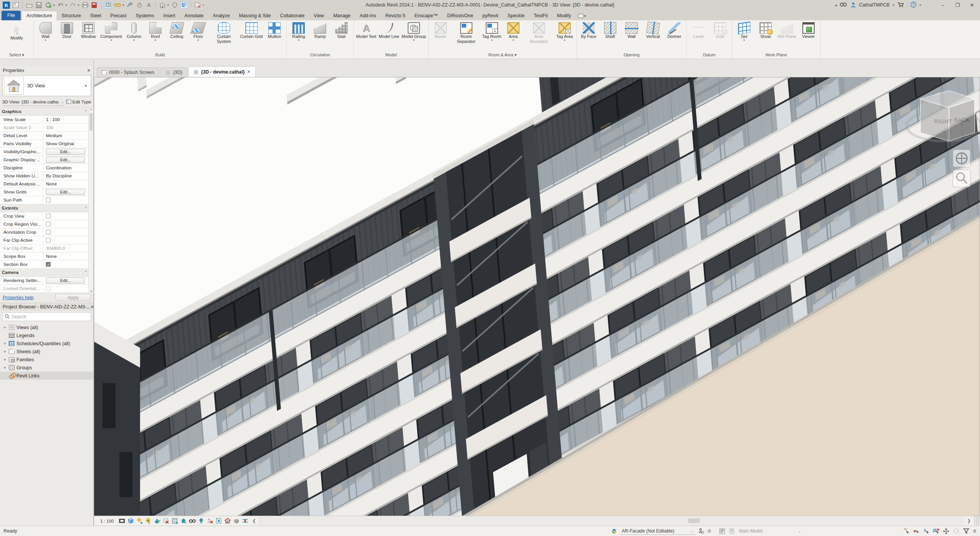  I want to click on active-workset-select: AR-Facade (Not Editable)⌄, so click(658, 531).